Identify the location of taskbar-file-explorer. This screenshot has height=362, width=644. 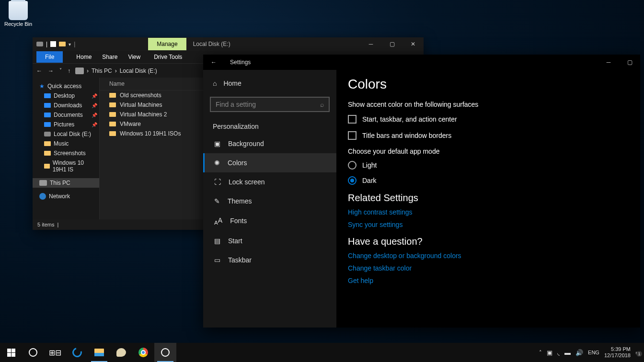
(99, 352).